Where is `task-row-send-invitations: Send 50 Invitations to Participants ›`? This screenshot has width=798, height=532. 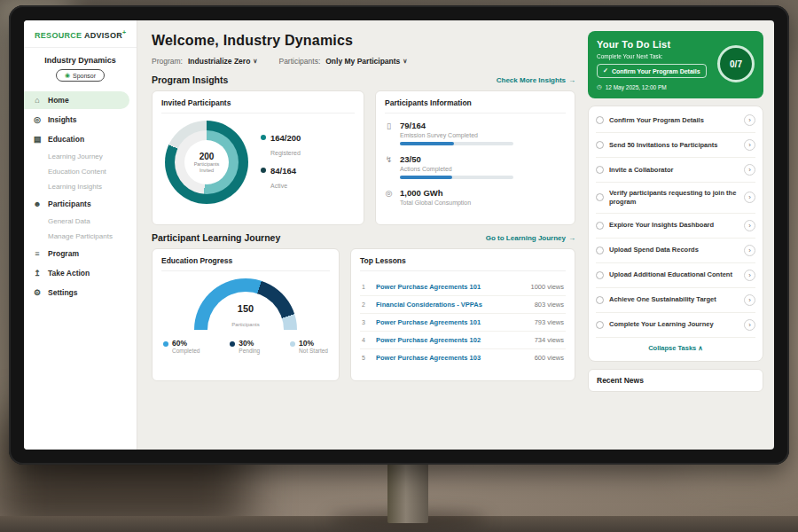 task-row-send-invitations: Send 50 Invitations to Participants › is located at coordinates (676, 145).